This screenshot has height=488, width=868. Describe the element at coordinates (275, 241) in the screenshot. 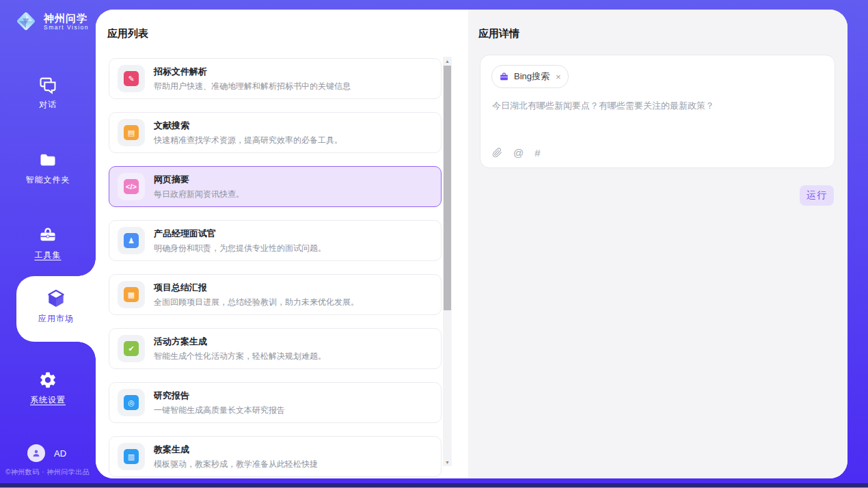

I see `app-card: ♟ 产品经理面试官 明确身份和职责，为您提供专业性的面试问题。` at that location.